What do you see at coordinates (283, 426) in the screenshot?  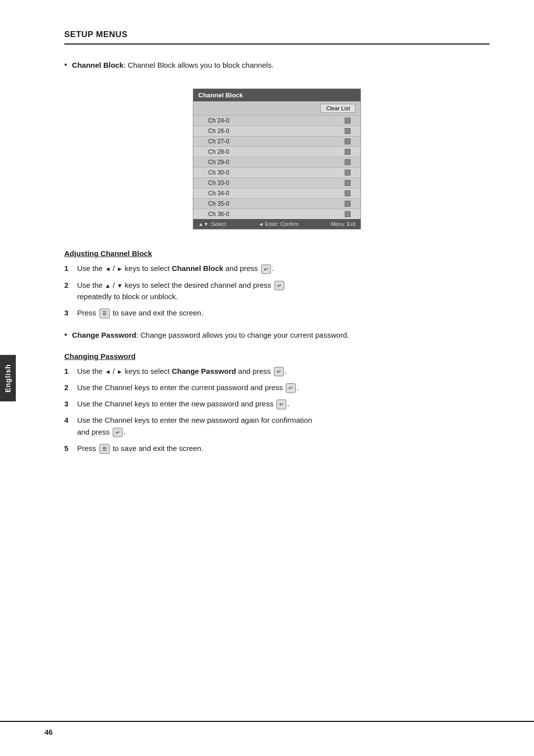 I see `cp-step-4-content: Use the Channel keys to enter the new pa…` at bounding box center [283, 426].